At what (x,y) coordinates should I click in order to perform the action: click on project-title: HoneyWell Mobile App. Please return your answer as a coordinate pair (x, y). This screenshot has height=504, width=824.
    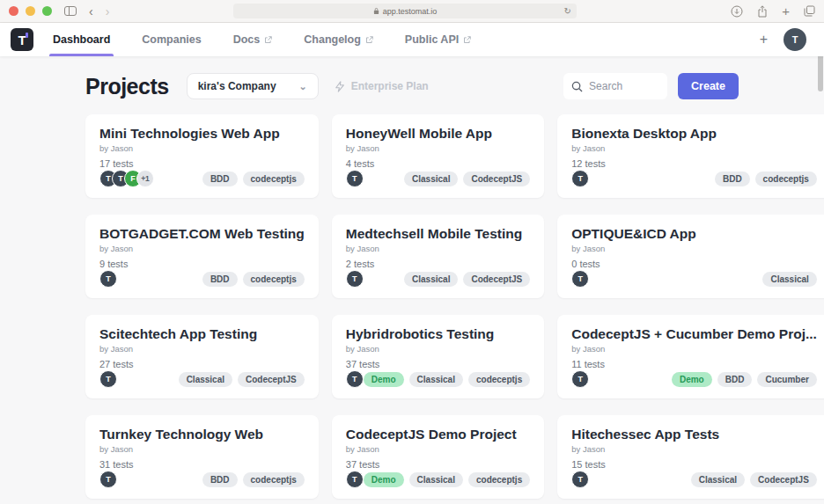
    Looking at the image, I should click on (438, 134).